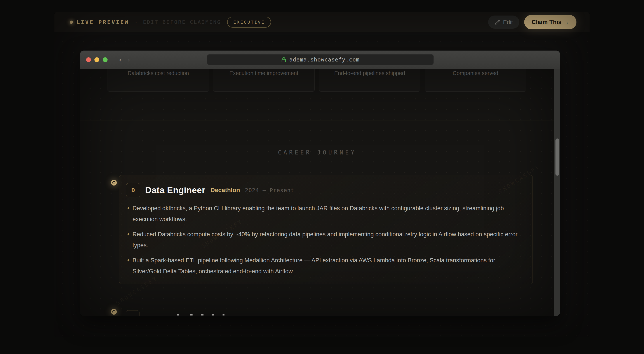 The width and height of the screenshot is (644, 354). What do you see at coordinates (320, 60) in the screenshot?
I see `address-bar: adema.showcasefy.com` at bounding box center [320, 60].